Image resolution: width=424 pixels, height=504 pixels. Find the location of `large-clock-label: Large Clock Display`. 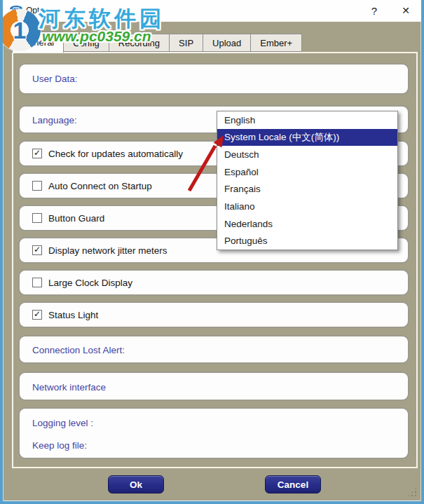

large-clock-label: Large Clock Display is located at coordinates (90, 283).